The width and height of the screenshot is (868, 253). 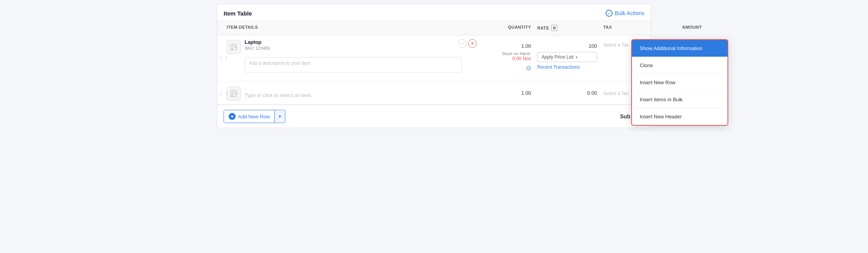 I want to click on item-more-button: ···, so click(x=462, y=43).